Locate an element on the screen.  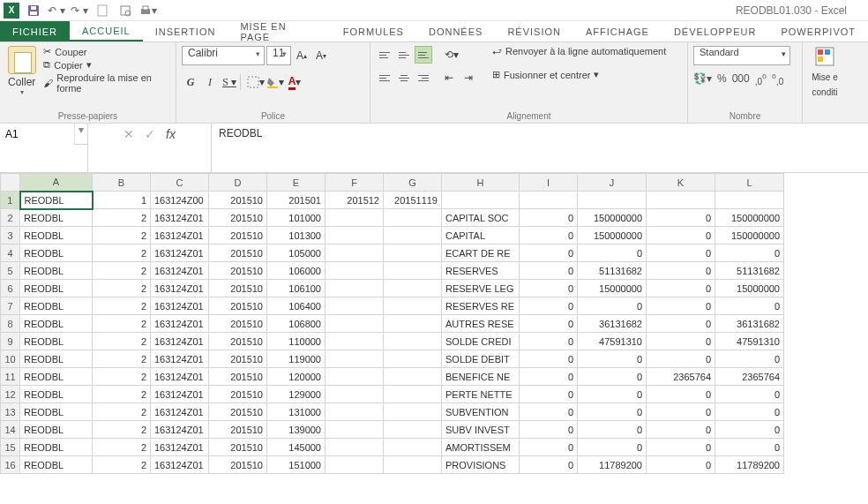
cell: RESERVES is located at coordinates (481, 271).